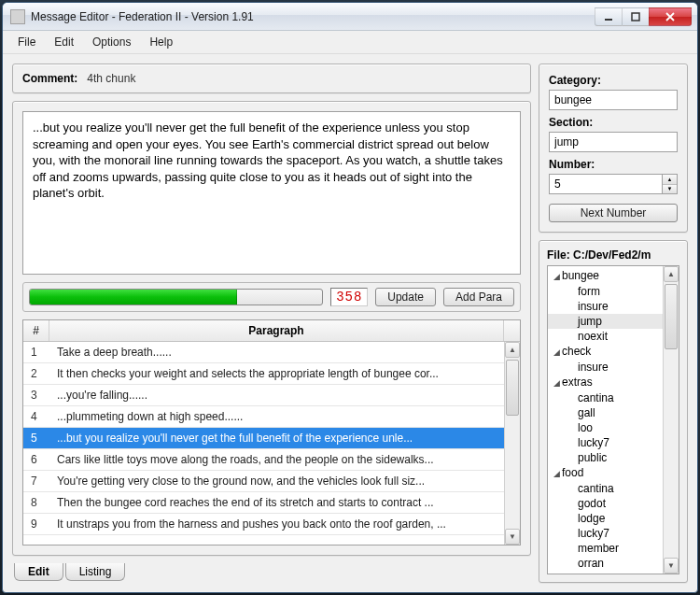  What do you see at coordinates (272, 331) in the screenshot?
I see `table-header: # Paragraph` at bounding box center [272, 331].